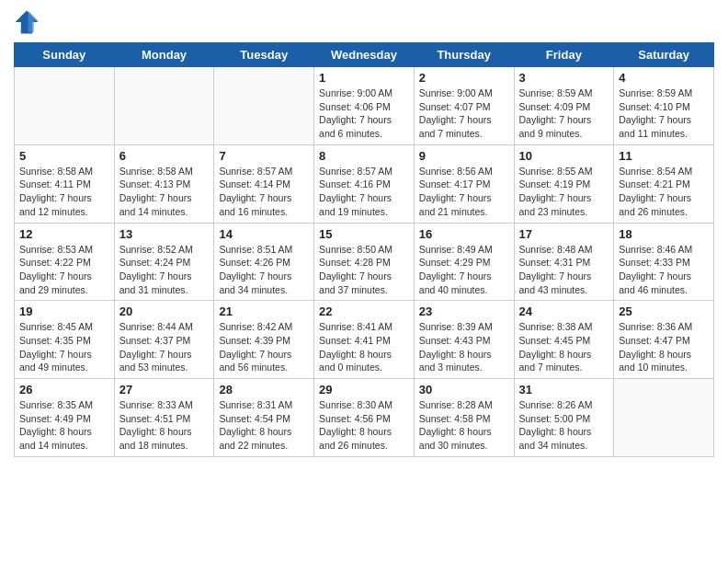  Describe the element at coordinates (664, 184) in the screenshot. I see `calendar-cell: 11Sunrise: 8:54 AM Sunset: 4:21 PM Dayli…` at that location.